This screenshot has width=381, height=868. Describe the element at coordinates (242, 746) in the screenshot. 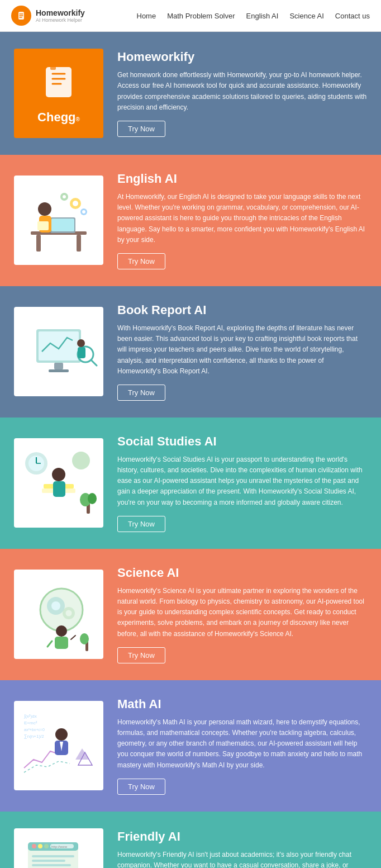

I see `card-6-content: Math AI Homeworkify's Math AI is your pe…` at that location.